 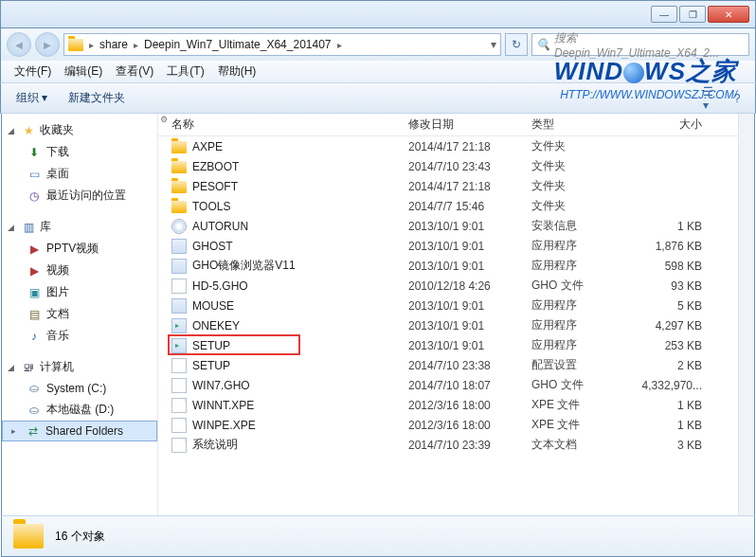 What do you see at coordinates (664, 14) in the screenshot?
I see `minimize-button: —` at bounding box center [664, 14].